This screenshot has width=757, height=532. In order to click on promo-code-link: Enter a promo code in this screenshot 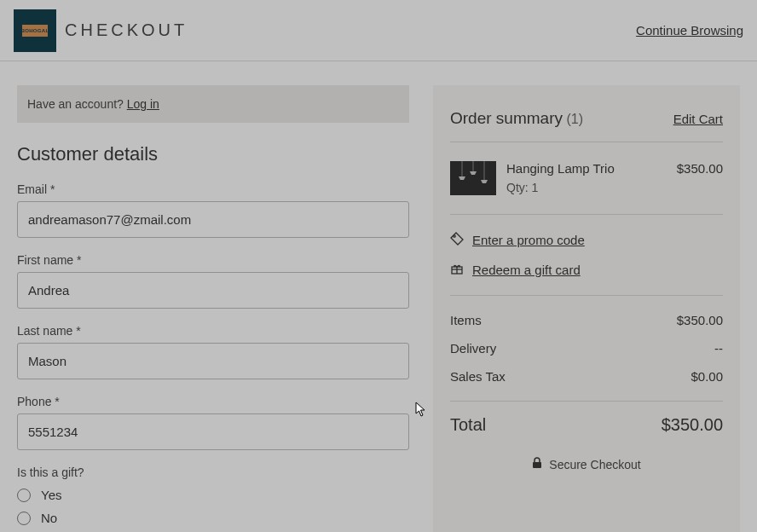, I will do `click(529, 240)`.